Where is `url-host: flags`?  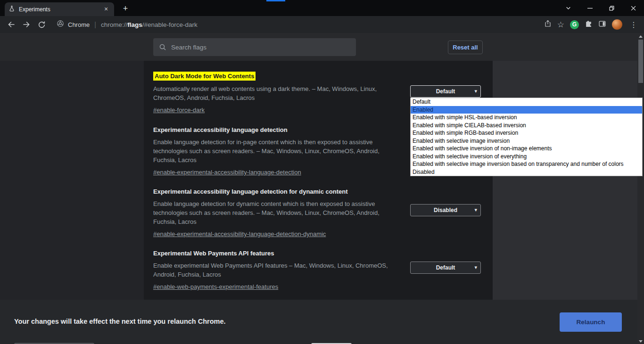
url-host: flags is located at coordinates (135, 25).